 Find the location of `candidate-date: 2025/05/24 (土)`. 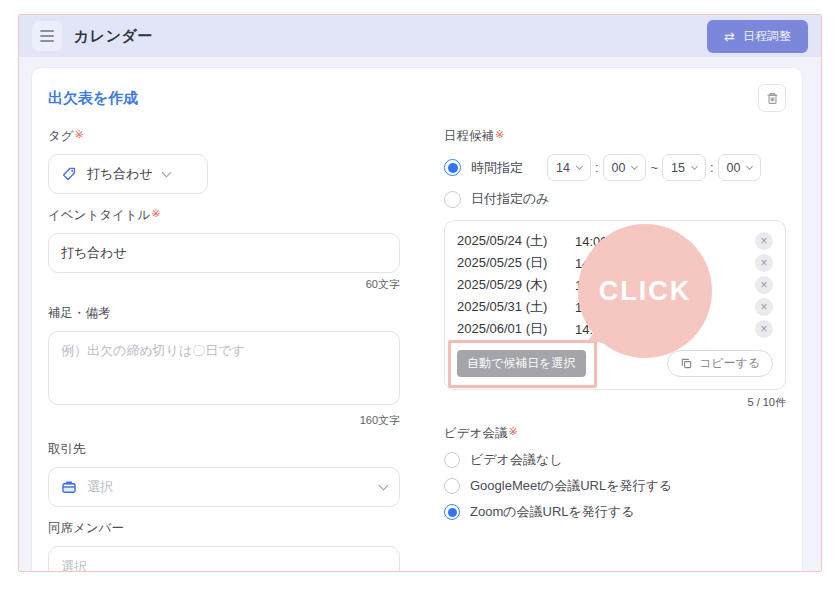

candidate-date: 2025/05/24 (土) is located at coordinates (516, 241).